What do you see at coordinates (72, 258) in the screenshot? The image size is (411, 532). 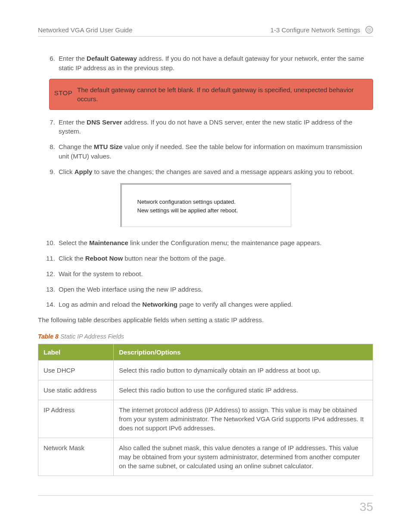 I see `text-run: Click the` at bounding box center [72, 258].